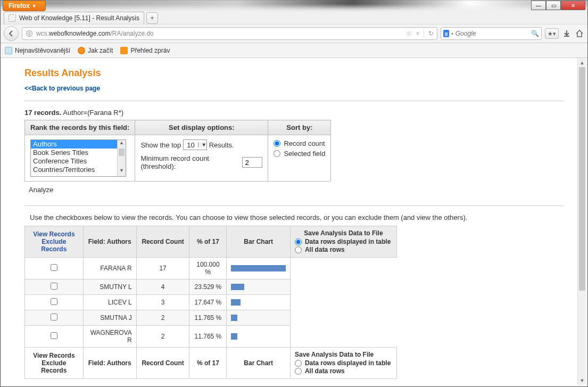 This screenshot has width=588, height=387. Describe the element at coordinates (110, 302) in the screenshot. I see `author-cell: LICEV L` at that location.